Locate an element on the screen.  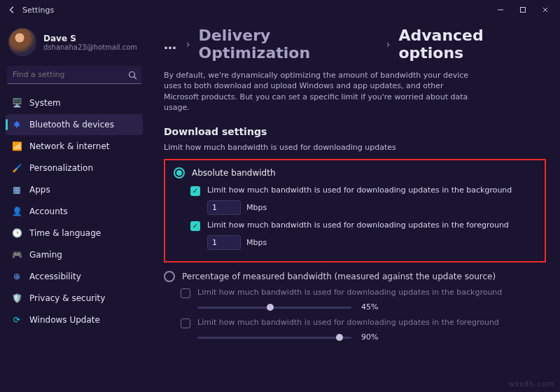
sidebar-item-time-language: 🕒Time & language is located at coordinates (74, 233).